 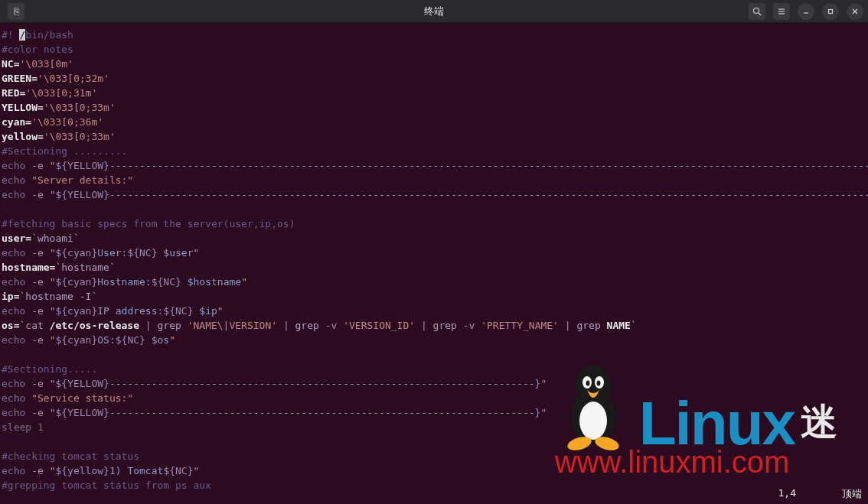 I want to click on editor-line: sleep 1, so click(x=434, y=427).